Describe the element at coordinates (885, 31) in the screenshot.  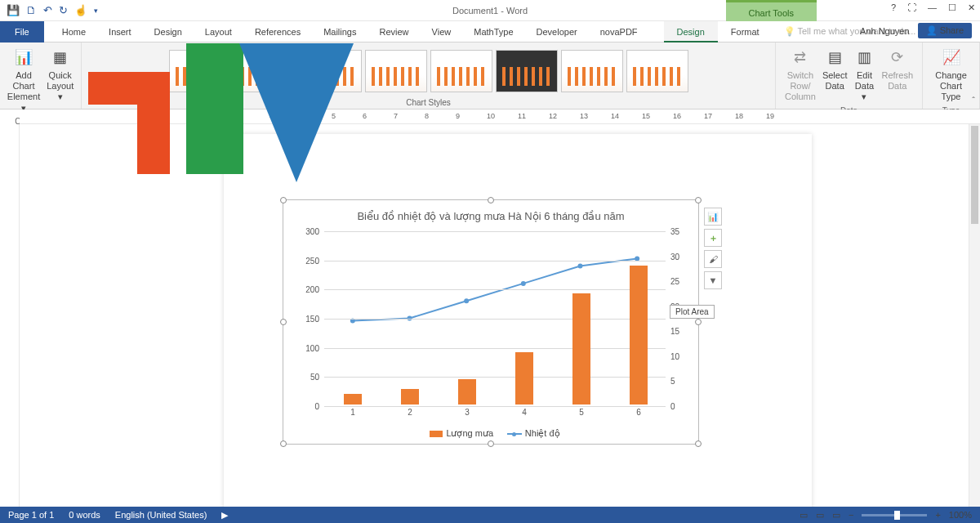
I see `user-name: Anh Nguyen` at that location.